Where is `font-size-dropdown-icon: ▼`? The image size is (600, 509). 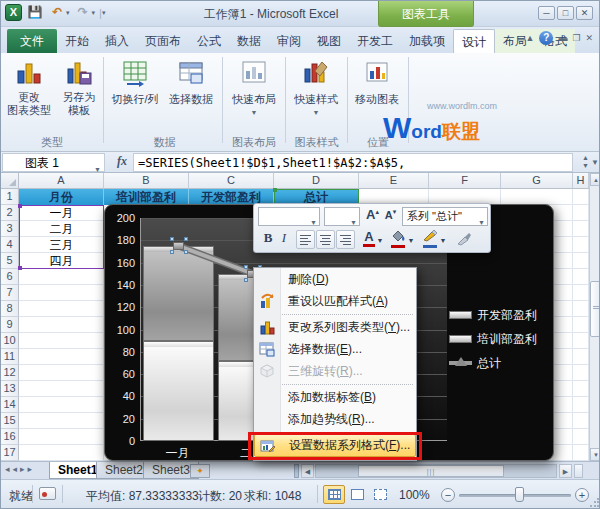 font-size-dropdown-icon: ▼ is located at coordinates (354, 222).